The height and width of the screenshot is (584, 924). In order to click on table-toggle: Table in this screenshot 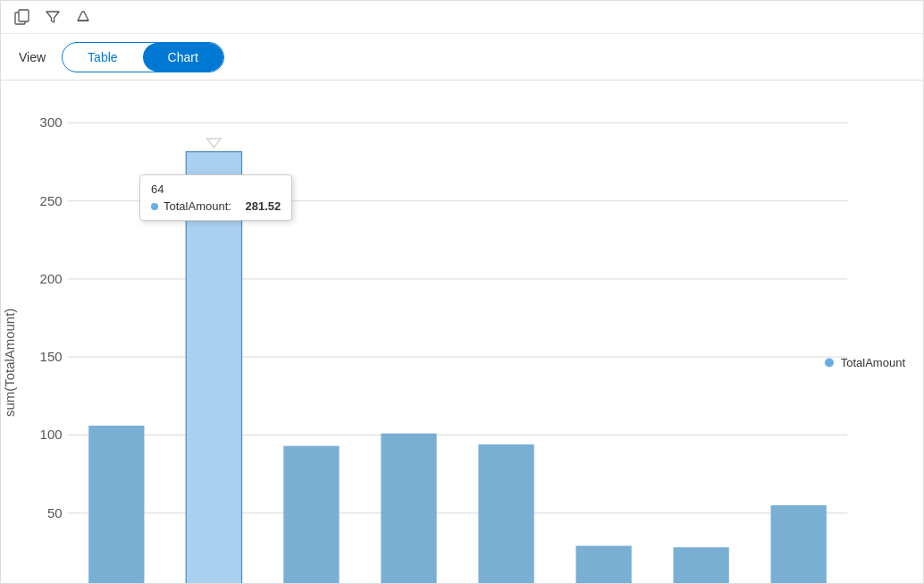, I will do `click(102, 57)`.